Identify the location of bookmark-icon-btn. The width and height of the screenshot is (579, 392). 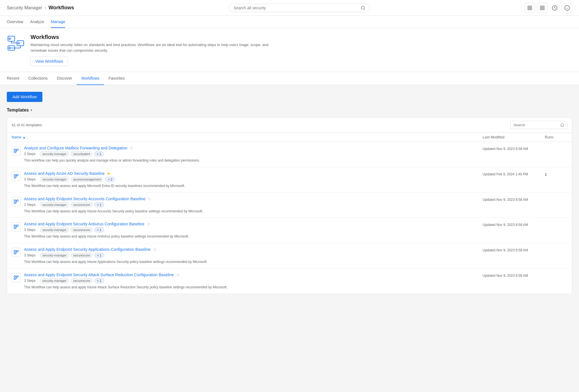
(530, 8).